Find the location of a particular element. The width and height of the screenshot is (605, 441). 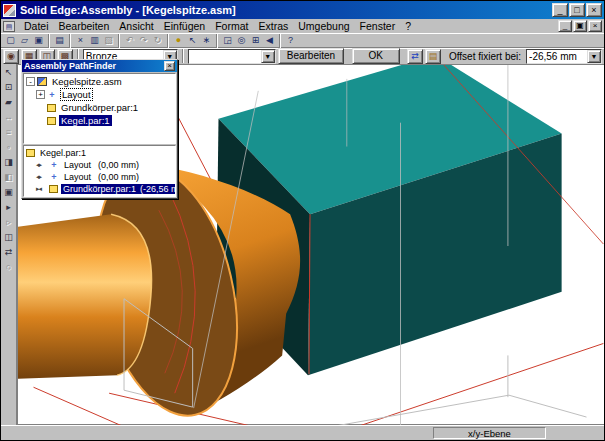

place-part-button: ◨ is located at coordinates (8, 163).